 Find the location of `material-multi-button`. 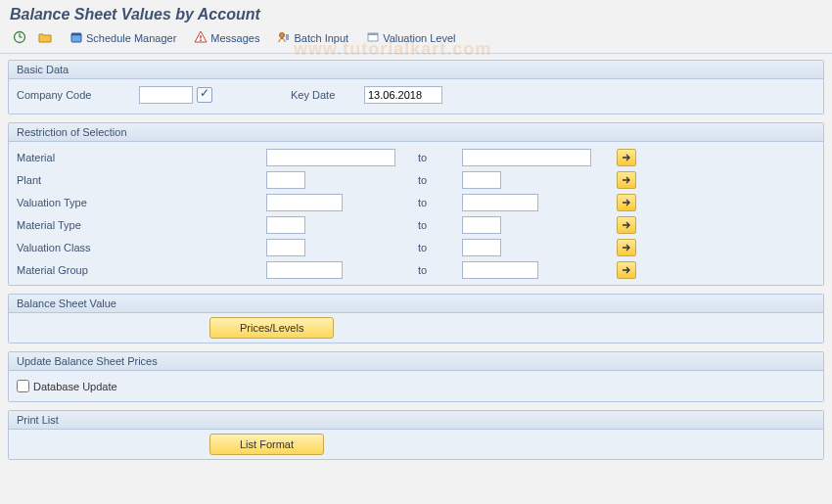

material-multi-button is located at coordinates (626, 158).